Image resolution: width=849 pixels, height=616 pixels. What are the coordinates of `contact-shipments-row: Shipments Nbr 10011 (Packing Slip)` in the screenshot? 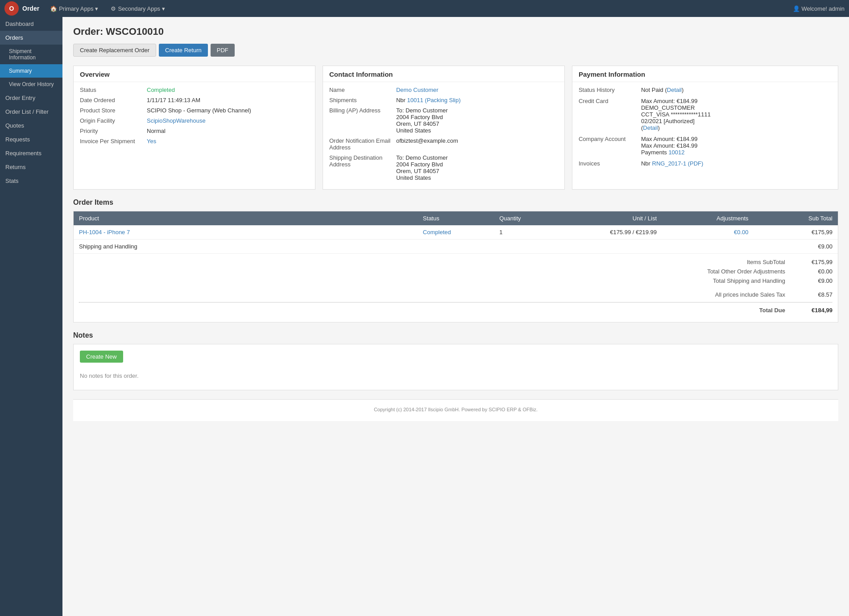 It's located at (443, 100).